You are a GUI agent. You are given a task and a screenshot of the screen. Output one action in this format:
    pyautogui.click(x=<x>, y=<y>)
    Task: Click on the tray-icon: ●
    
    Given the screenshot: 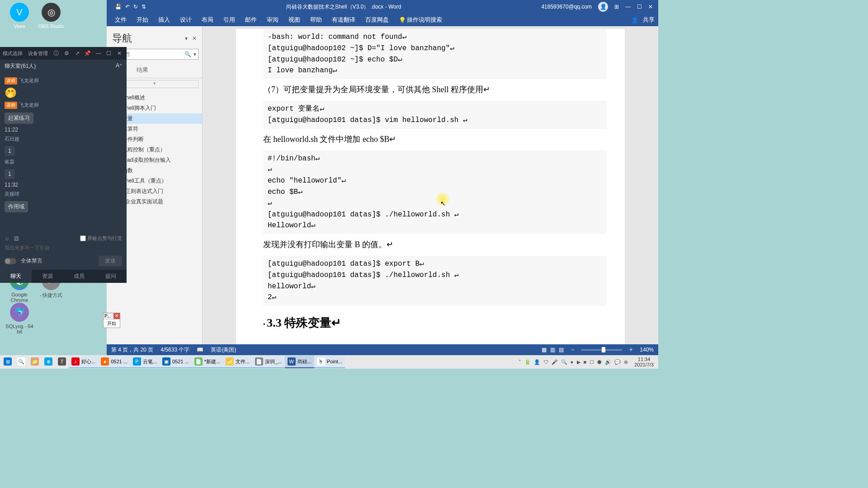 What is the action you would take?
    pyautogui.click(x=572, y=362)
    